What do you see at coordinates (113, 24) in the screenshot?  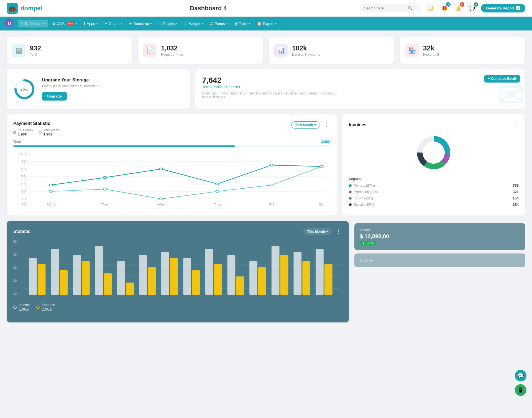 I see `nav-item-charts: ✦ Charts ▾` at bounding box center [113, 24].